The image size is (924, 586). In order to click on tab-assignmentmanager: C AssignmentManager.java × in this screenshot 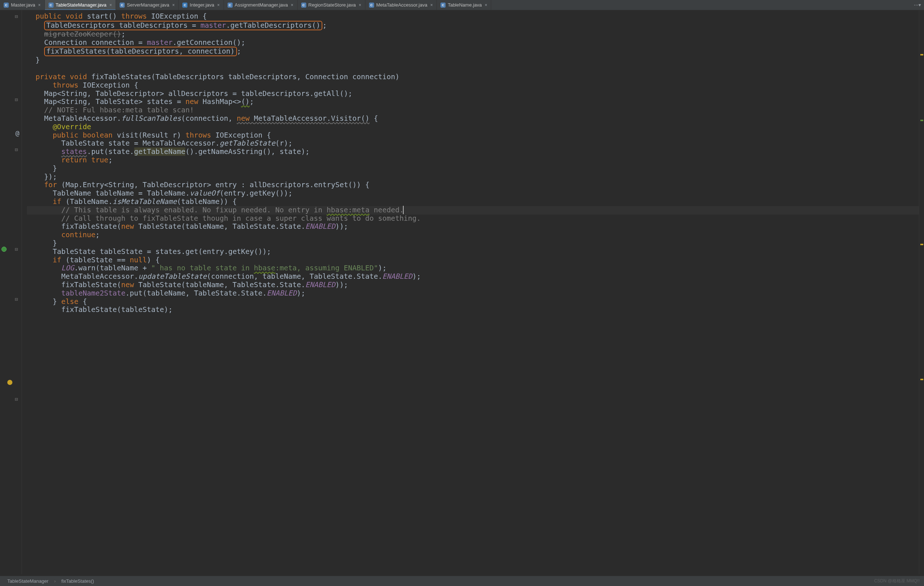, I will do `click(261, 5)`.